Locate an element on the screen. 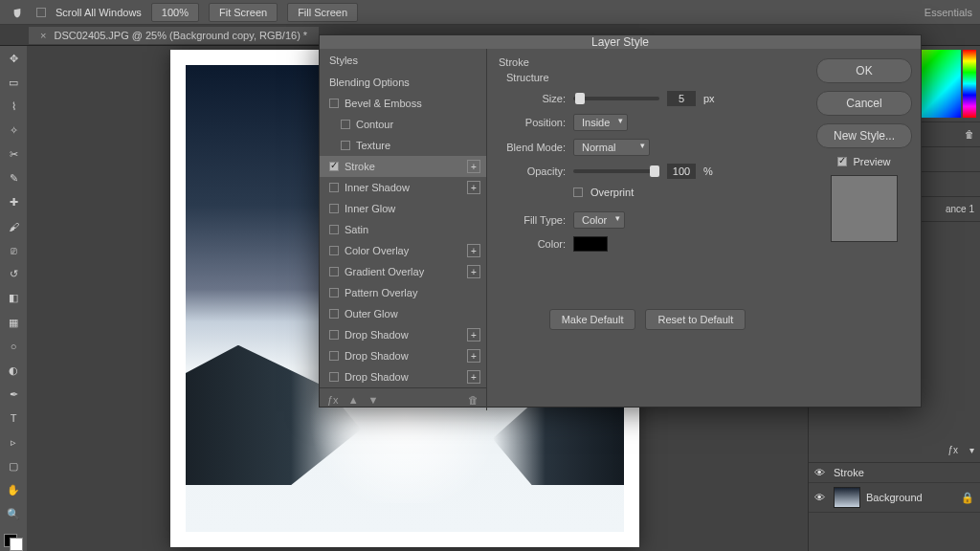 The image size is (980, 551). marquee-tool-icon: ▭ is located at coordinates (13, 82).